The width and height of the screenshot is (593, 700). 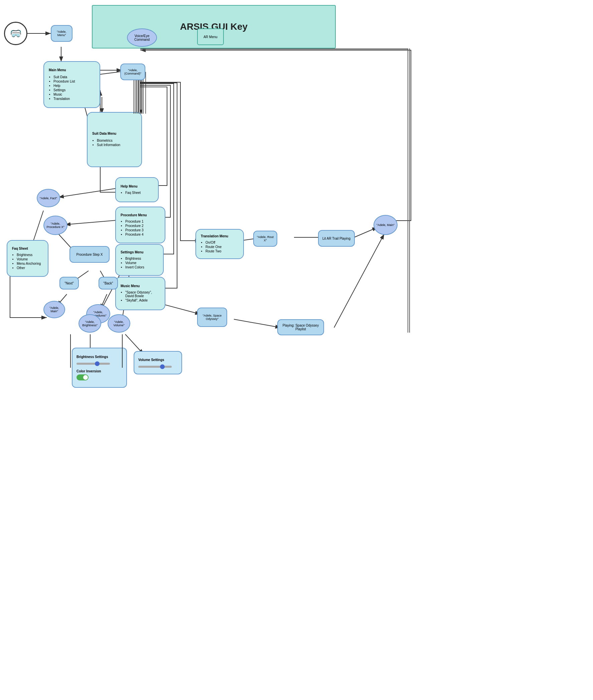 What do you see at coordinates (100, 368) in the screenshot?
I see `brightness-settings-panel: Brightness Settings Color Inversion` at bounding box center [100, 368].